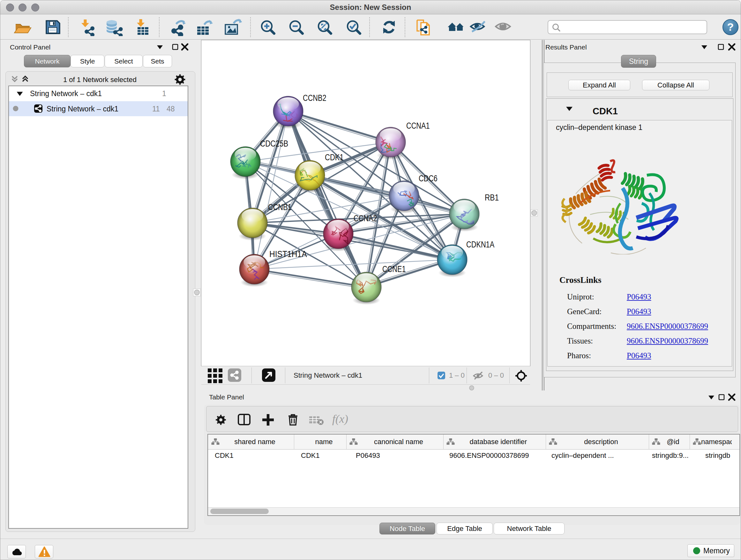 This screenshot has height=560, width=741. Describe the element at coordinates (315, 98) in the screenshot. I see `svg-text: CCNB2` at that location.